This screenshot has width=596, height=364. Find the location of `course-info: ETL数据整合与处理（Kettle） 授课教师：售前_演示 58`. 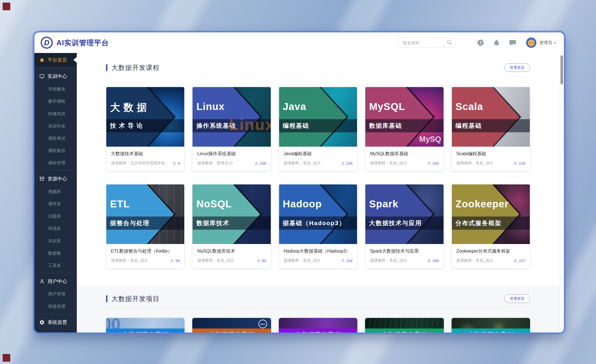

course-info: ETL数据整合与处理（Kettle） 授课教师：售前_演示 58 is located at coordinates (145, 256).